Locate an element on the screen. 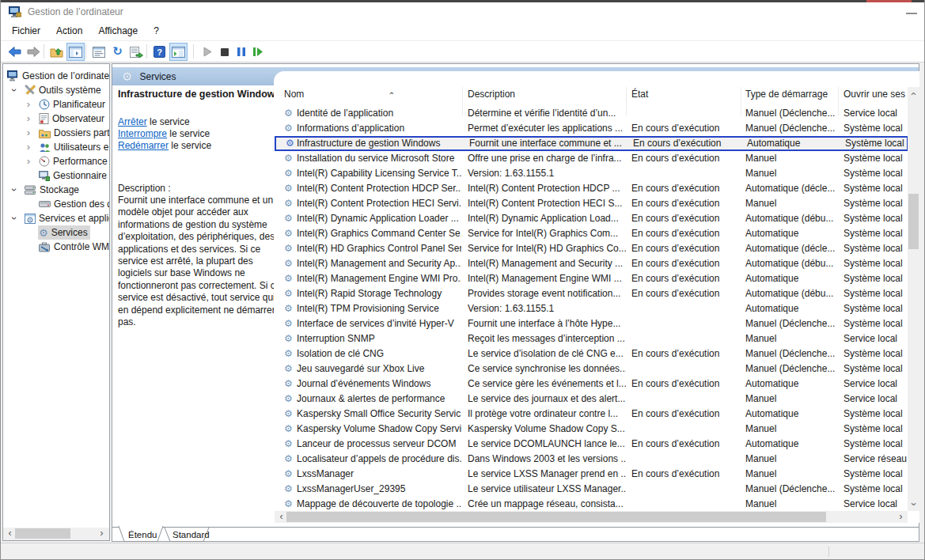  tree-item-tools: ›Outils système is located at coordinates (57, 90).